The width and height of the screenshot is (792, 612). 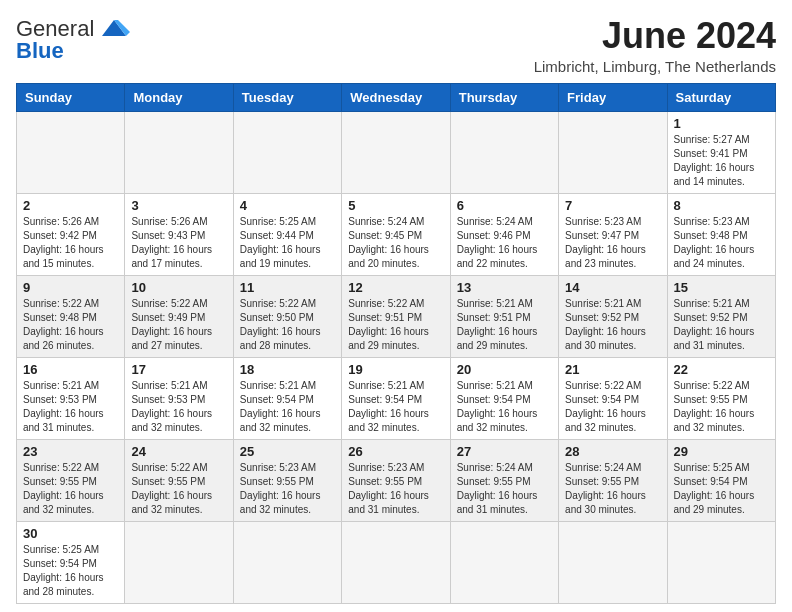 I want to click on weekday-header-row: SundayMondayTuesdayWednesdayThursdayFrid…, so click(x=396, y=97).